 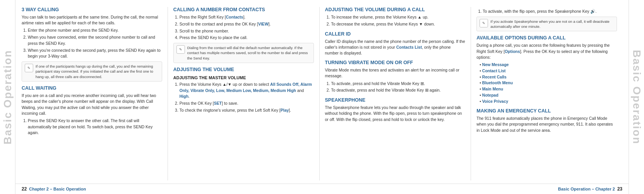 I want to click on col2-title2: ADJUSTING THE VOLUME, so click(x=244, y=70).